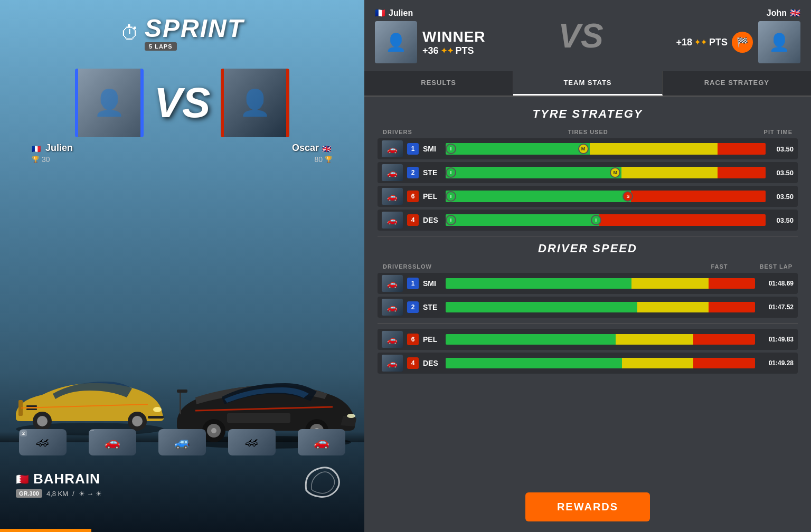 The width and height of the screenshot is (811, 532). Describe the element at coordinates (737, 83) in the screenshot. I see `tab-race-strategy: RACE STRATEGY` at that location.